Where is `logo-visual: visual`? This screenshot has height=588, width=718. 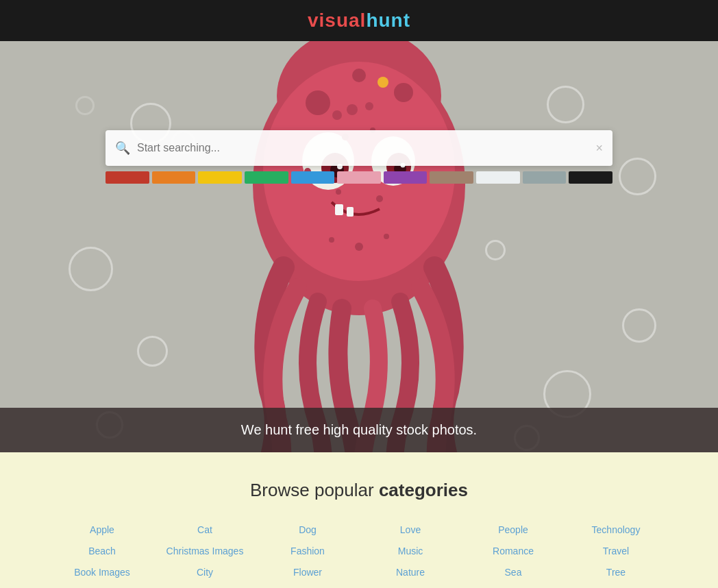
logo-visual: visual is located at coordinates (337, 21).